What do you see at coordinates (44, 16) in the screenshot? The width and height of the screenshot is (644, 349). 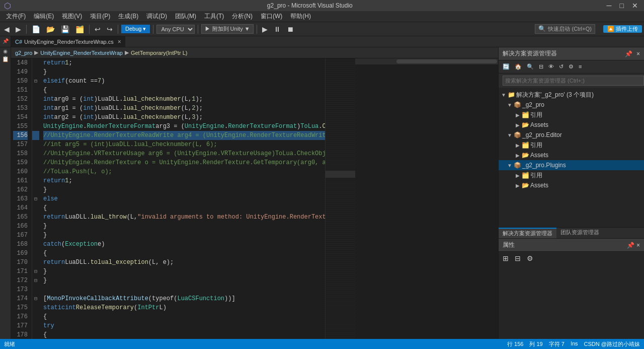 I see `menu-edit: 编辑(E)` at bounding box center [44, 16].